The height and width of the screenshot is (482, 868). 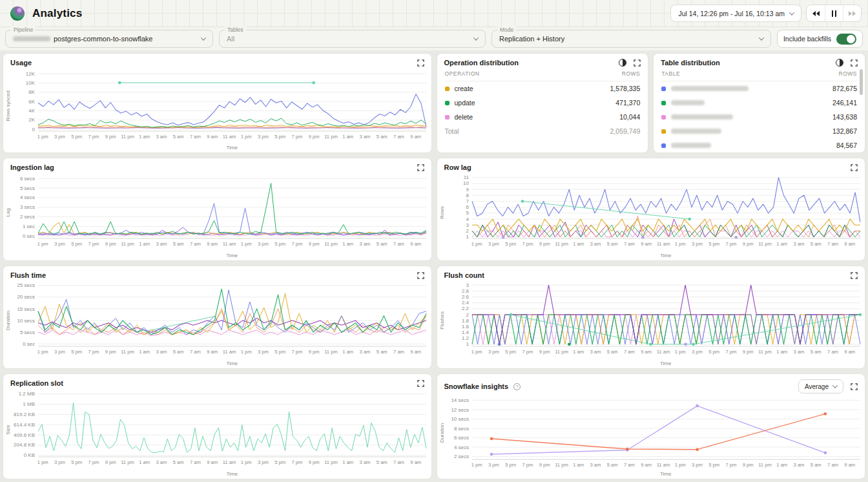 I want to click on row-lag-card: Row lag Rows 12345678910111 pm3 pm5 pm7 …, so click(x=651, y=209).